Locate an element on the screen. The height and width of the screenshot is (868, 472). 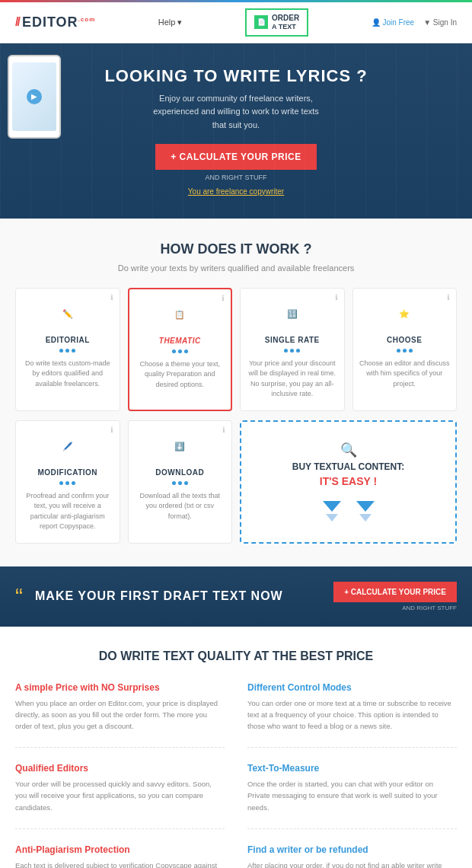
cta-banner-button: + CALCULATE YOUR PRICE is located at coordinates (395, 592).